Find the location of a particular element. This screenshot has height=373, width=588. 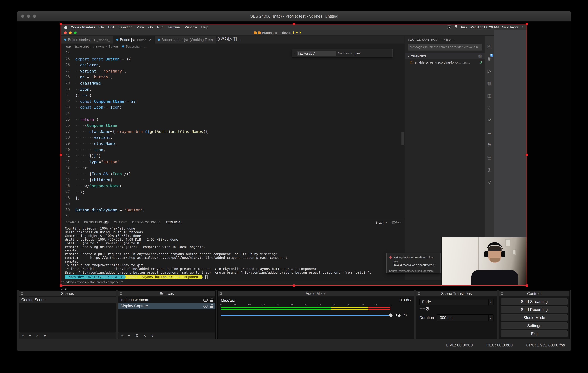

find-action-icon: × is located at coordinates (360, 53).